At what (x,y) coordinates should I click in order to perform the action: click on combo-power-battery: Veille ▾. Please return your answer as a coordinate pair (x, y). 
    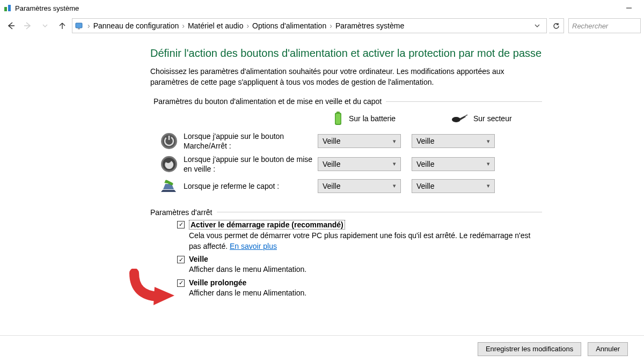
    Looking at the image, I should click on (360, 141).